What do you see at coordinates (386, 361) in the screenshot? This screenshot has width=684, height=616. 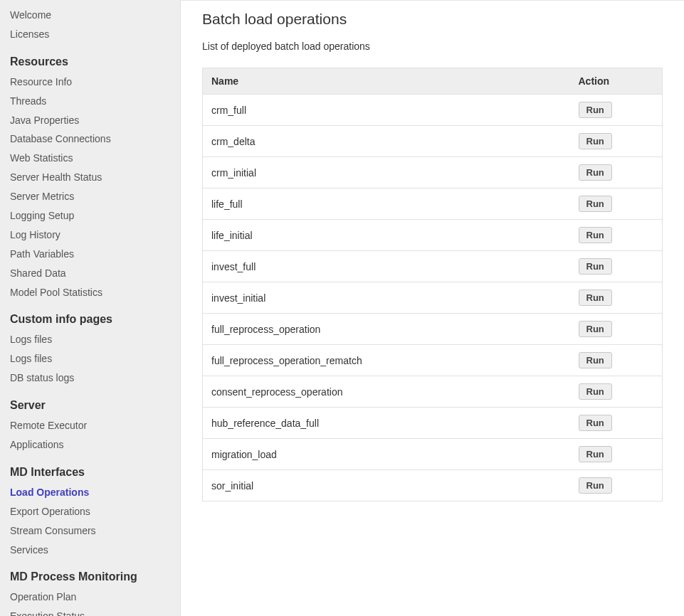 I see `operation-name: full_reprocess_operation_rematch` at bounding box center [386, 361].